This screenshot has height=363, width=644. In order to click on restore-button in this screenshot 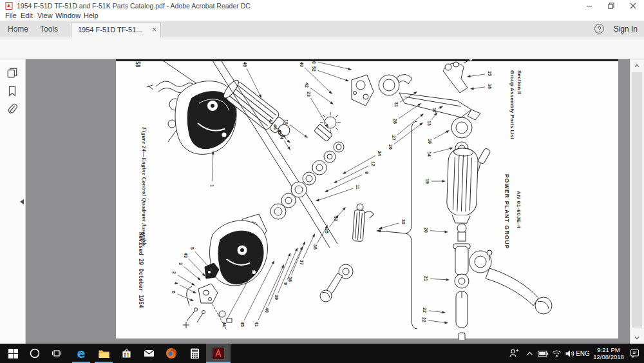, I will do `click(611, 6)`.